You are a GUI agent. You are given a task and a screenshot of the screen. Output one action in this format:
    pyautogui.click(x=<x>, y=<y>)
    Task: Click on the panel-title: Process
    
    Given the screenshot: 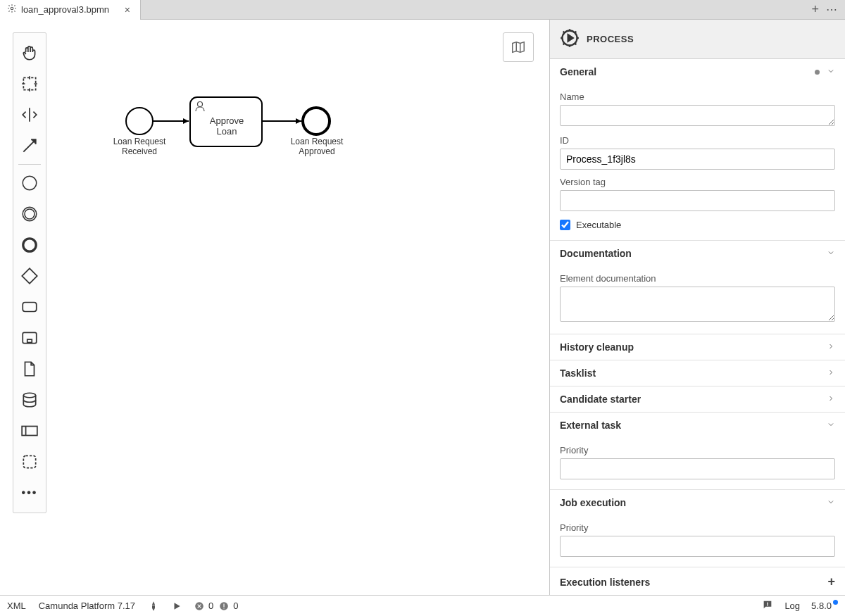 What is the action you would take?
    pyautogui.click(x=610, y=39)
    